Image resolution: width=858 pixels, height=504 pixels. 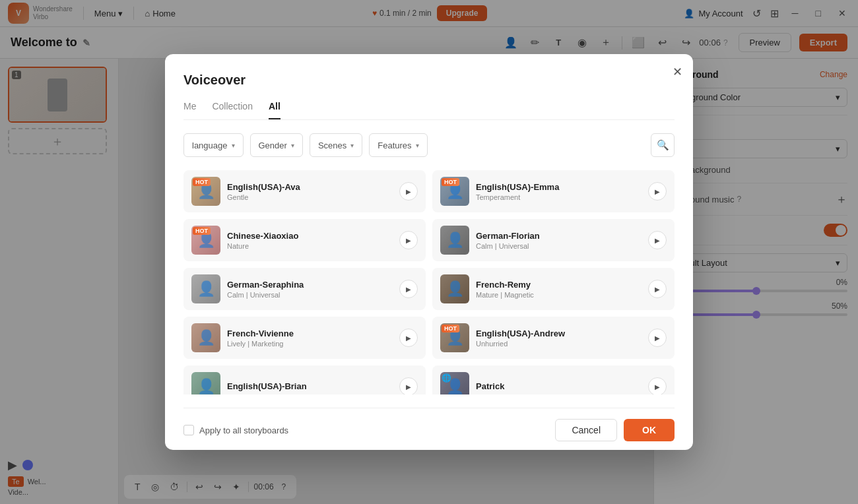 I want to click on language-chevron-icon: ▾, so click(x=234, y=145).